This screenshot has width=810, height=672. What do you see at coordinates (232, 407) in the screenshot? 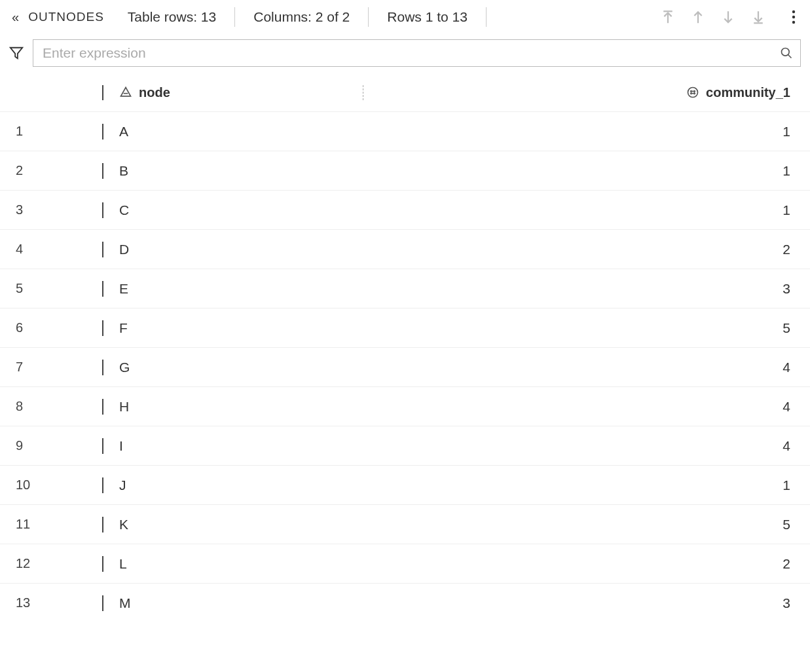
I see `cell-node: H` at bounding box center [232, 407].